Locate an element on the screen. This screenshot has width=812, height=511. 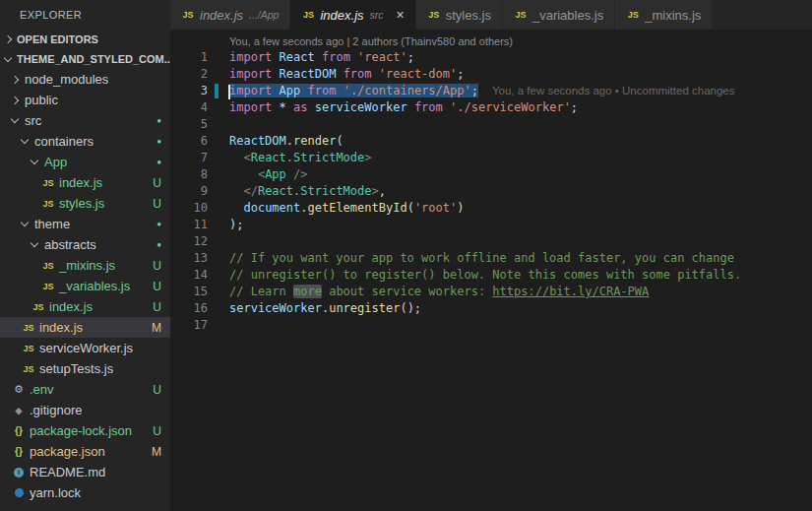
tab-index-js: JSindex.js.../App is located at coordinates (230, 15).